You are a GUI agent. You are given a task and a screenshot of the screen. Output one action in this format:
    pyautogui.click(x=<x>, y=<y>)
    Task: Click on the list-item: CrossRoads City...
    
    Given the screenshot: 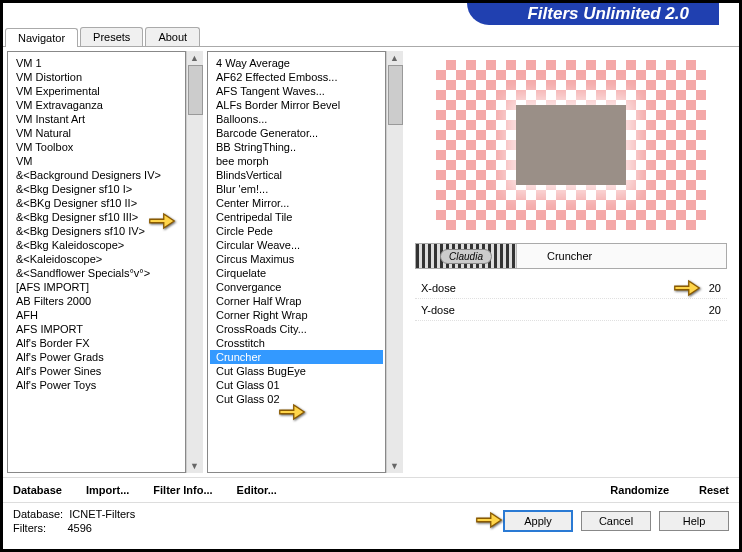 What is the action you would take?
    pyautogui.click(x=296, y=329)
    